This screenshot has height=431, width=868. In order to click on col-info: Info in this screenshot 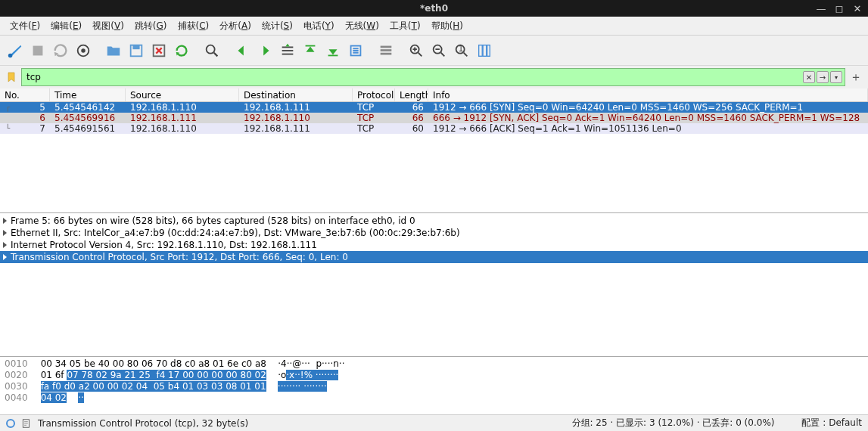, I will do `click(648, 95)`.